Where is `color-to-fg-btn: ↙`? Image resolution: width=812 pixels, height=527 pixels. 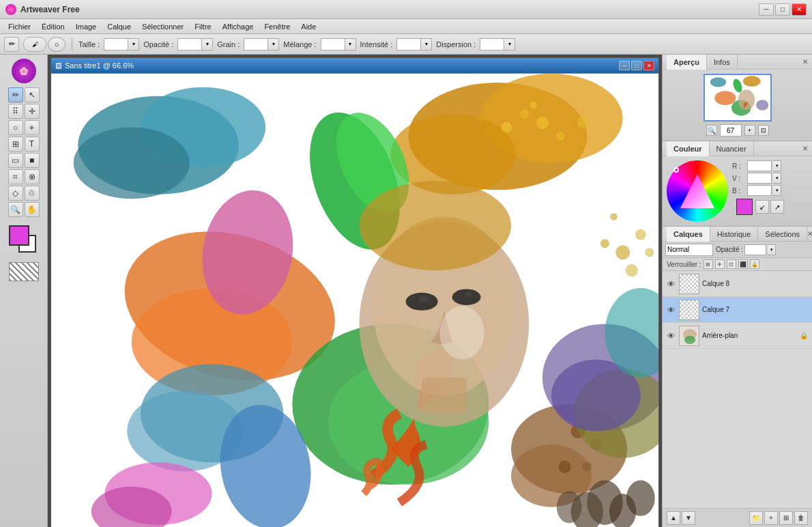
color-to-fg-btn: ↙ is located at coordinates (762, 207).